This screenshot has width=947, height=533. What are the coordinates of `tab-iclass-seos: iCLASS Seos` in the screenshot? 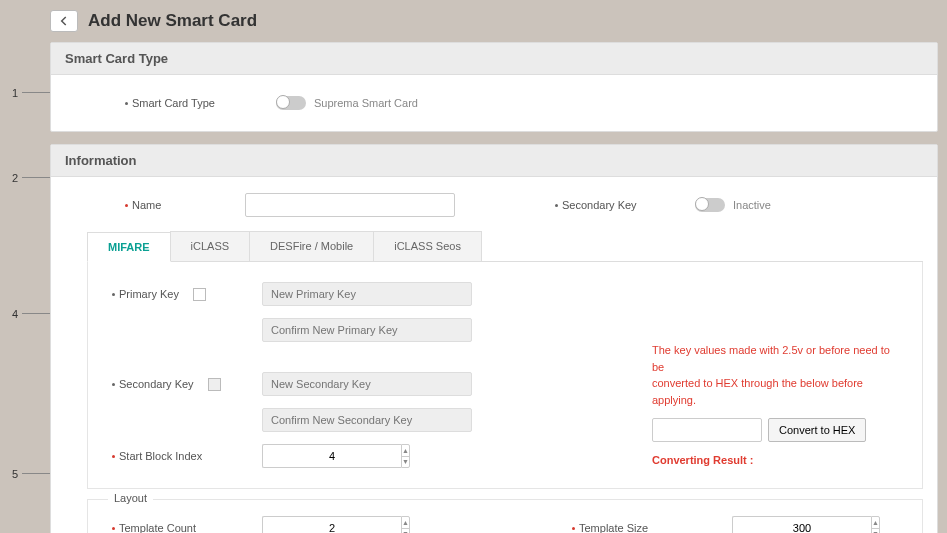 It's located at (428, 246).